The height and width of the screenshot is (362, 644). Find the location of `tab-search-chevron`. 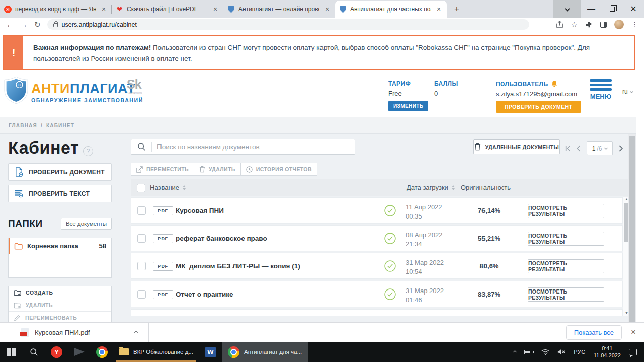

tab-search-chevron is located at coordinates (567, 9).